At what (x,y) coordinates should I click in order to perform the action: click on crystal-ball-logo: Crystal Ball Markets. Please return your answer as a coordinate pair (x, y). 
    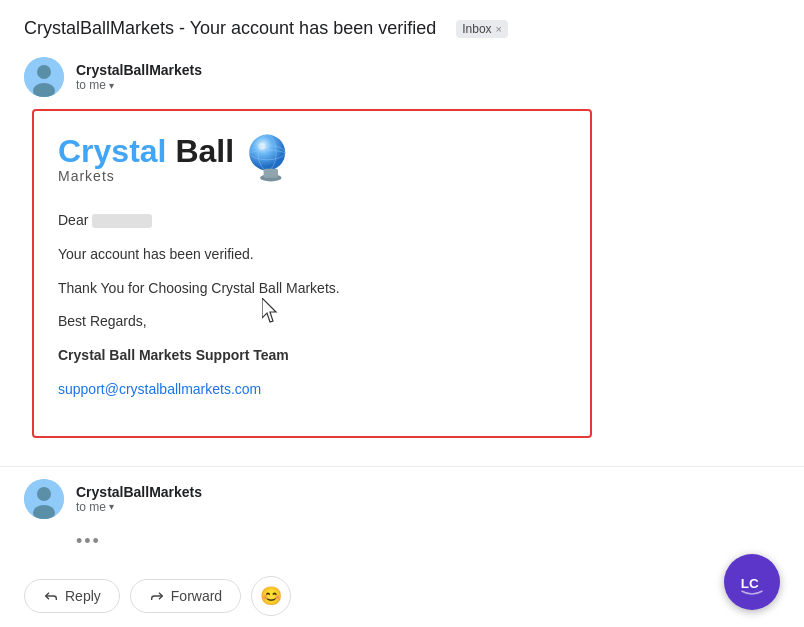
    Looking at the image, I should click on (312, 158).